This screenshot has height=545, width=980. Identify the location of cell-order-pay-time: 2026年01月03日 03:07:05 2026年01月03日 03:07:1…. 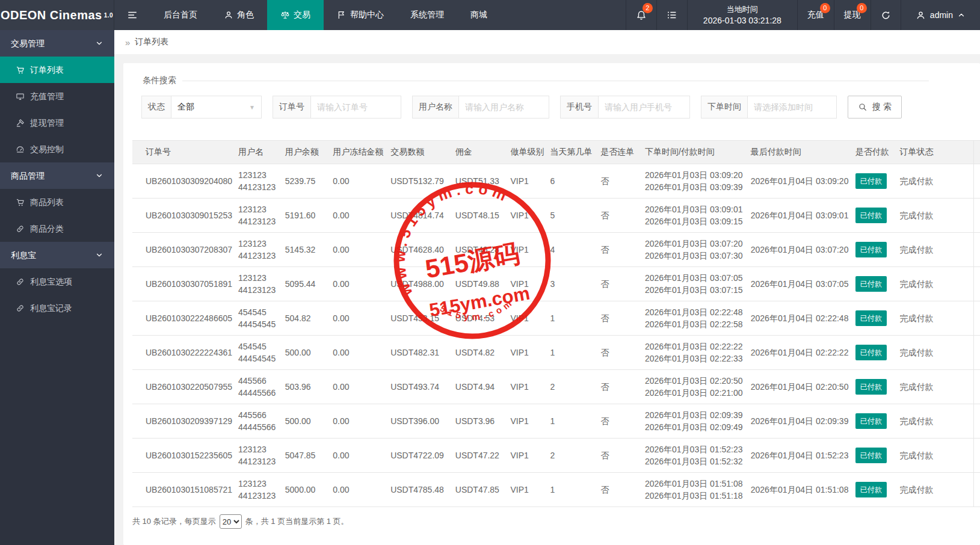
(695, 284).